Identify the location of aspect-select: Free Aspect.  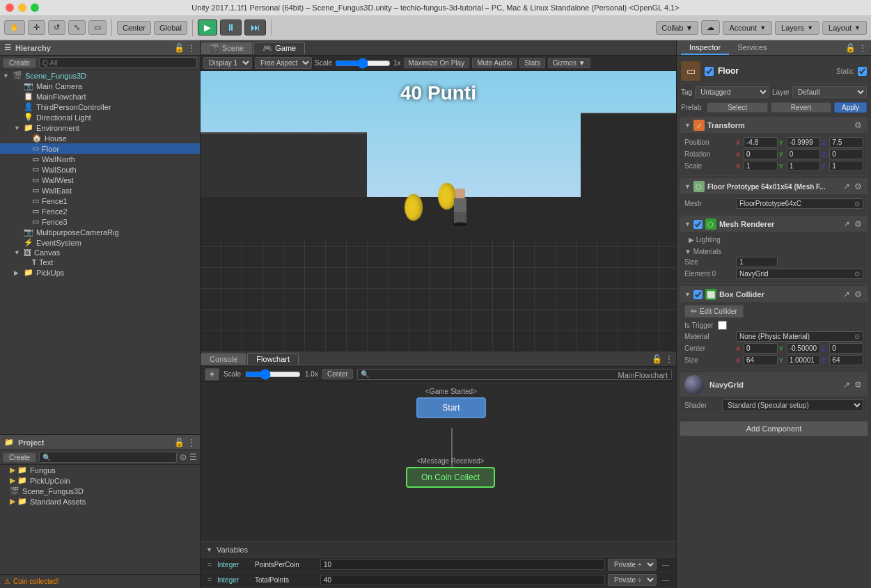
(283, 63).